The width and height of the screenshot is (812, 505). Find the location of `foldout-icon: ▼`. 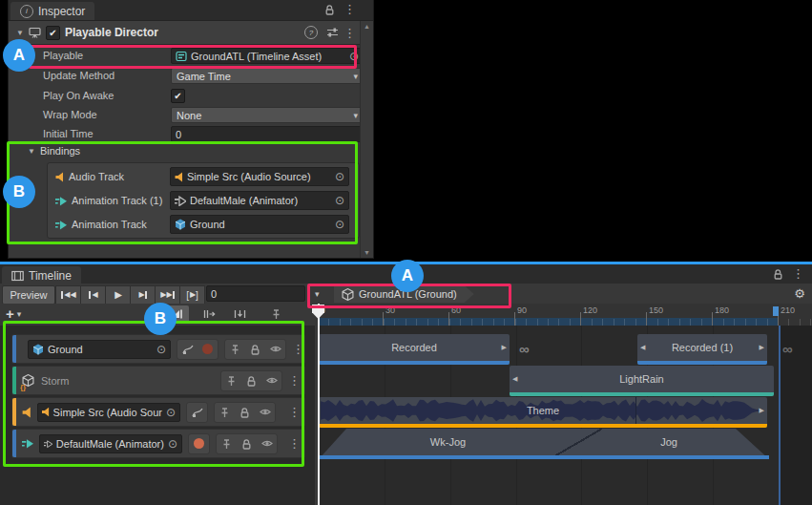

foldout-icon: ▼ is located at coordinates (20, 32).